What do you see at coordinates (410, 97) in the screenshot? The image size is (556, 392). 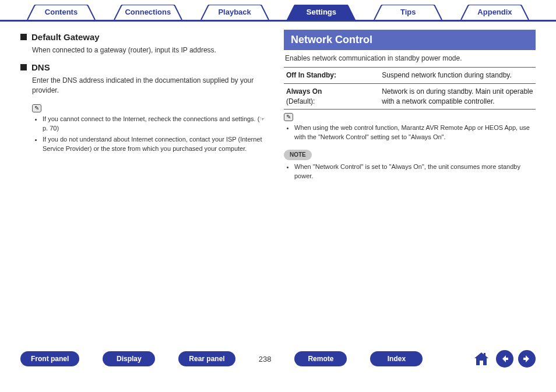 I see `table-row: Always On (Default): Network is on durin…` at bounding box center [410, 97].